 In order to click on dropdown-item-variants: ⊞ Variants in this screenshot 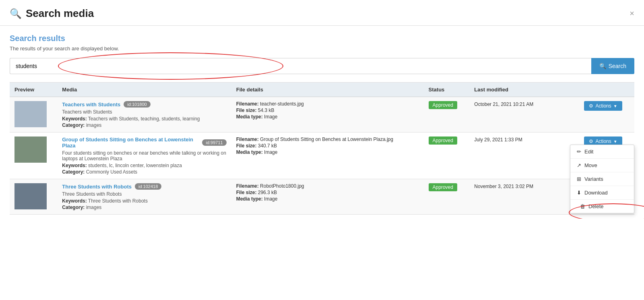, I will do `click(602, 179)`.